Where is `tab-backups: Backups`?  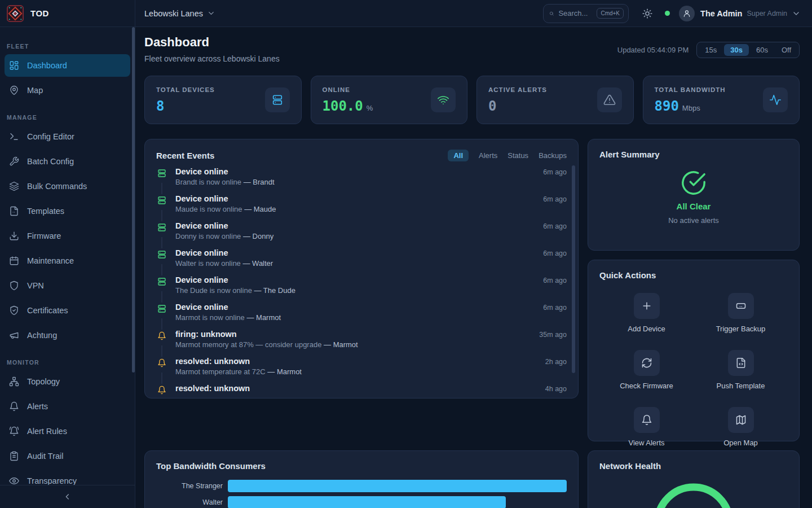
tab-backups: Backups is located at coordinates (553, 156).